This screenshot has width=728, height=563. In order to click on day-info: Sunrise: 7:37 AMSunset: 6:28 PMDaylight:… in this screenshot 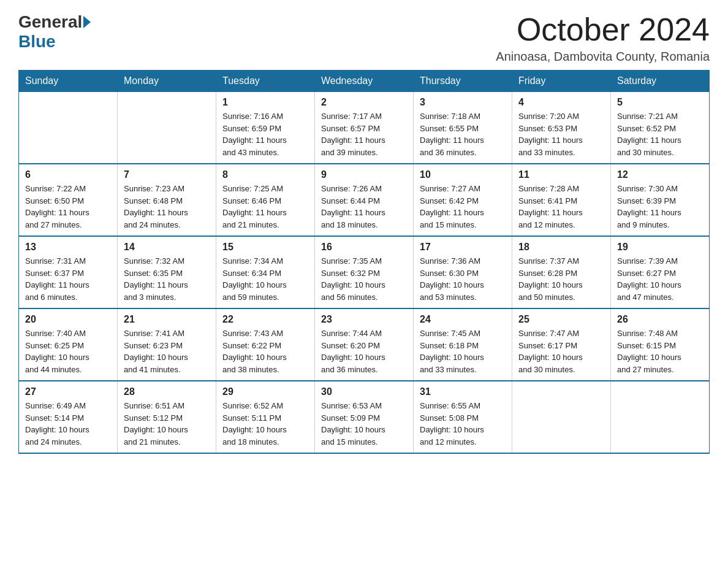, I will do `click(561, 279)`.